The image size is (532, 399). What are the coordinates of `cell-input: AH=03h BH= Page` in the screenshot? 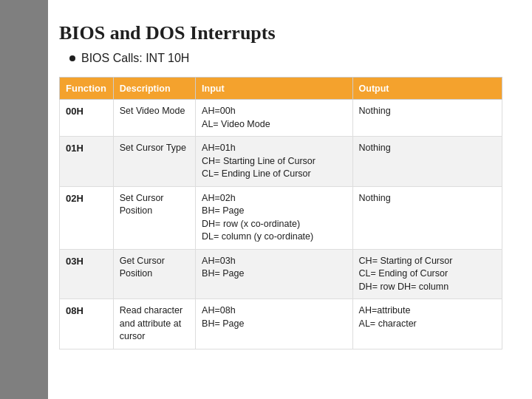 It's located at (275, 274).